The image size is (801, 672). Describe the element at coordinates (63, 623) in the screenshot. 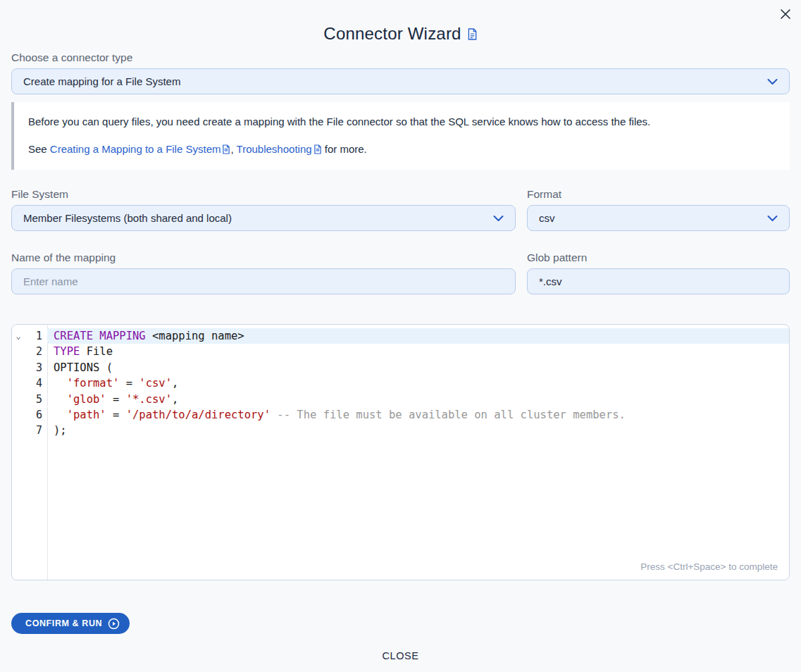

I see `confirm-and-run-label: CONFIRM & RUN` at that location.